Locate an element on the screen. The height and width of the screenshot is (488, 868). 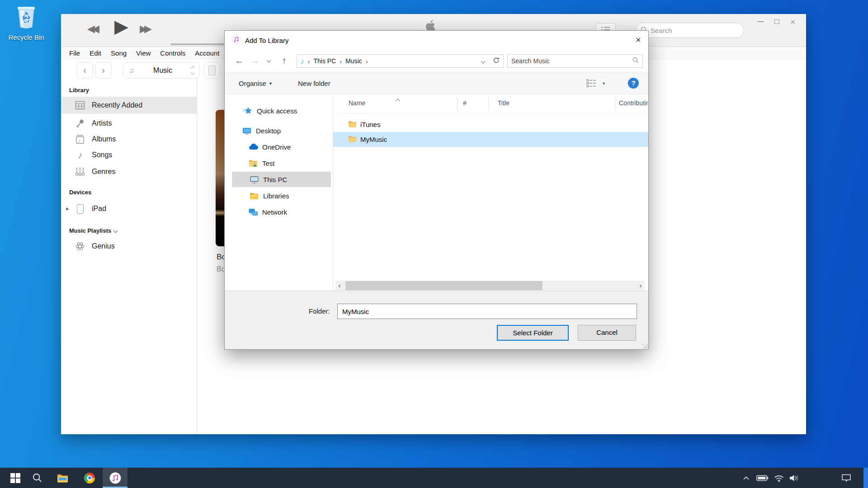
place-test-user: Test is located at coordinates (281, 163).